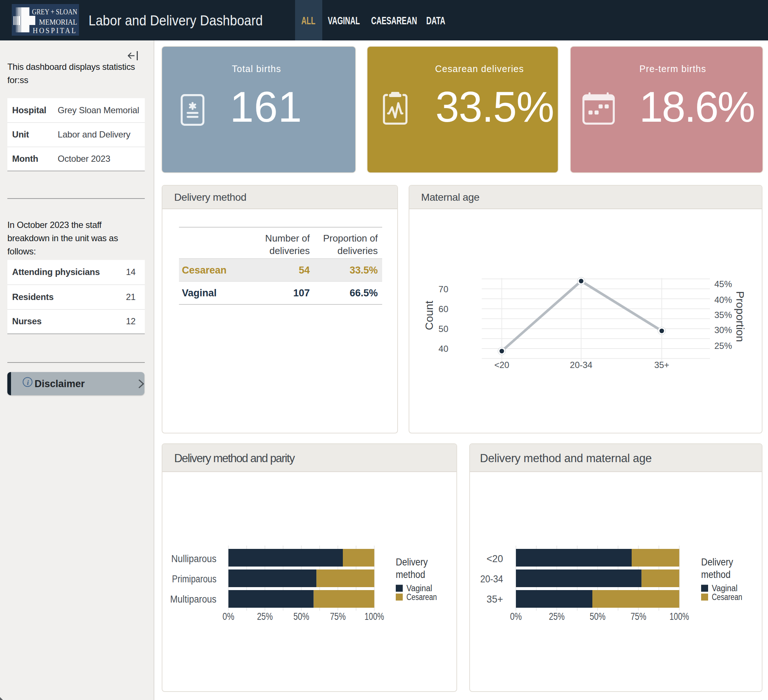 The width and height of the screenshot is (768, 700). I want to click on svg-text: 45%, so click(723, 284).